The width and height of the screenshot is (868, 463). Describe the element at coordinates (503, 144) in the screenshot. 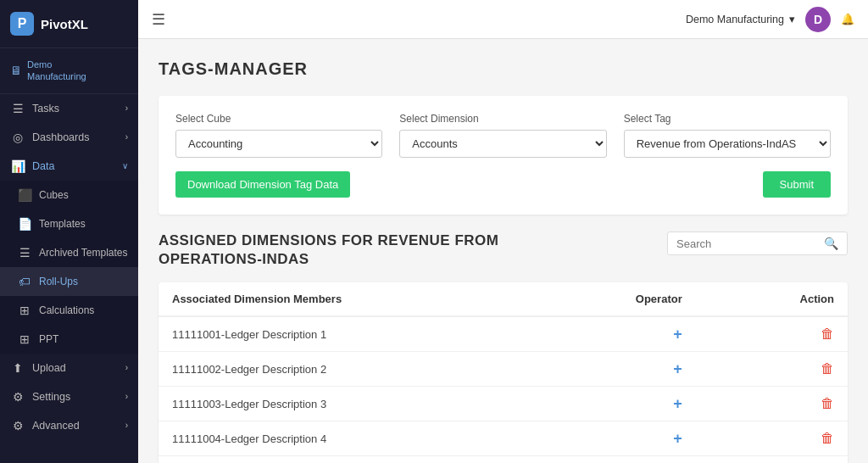

I see `dimension-select: Accounts Departments Projects` at that location.